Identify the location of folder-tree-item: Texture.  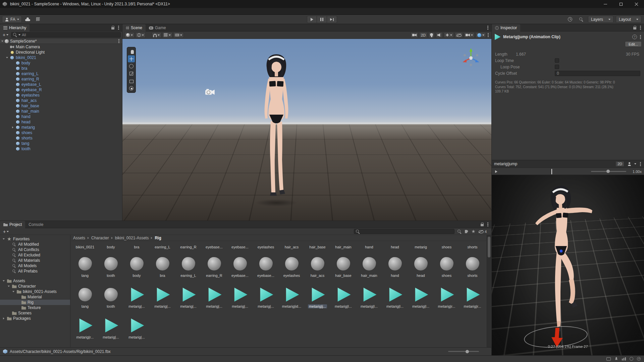
(35, 308).